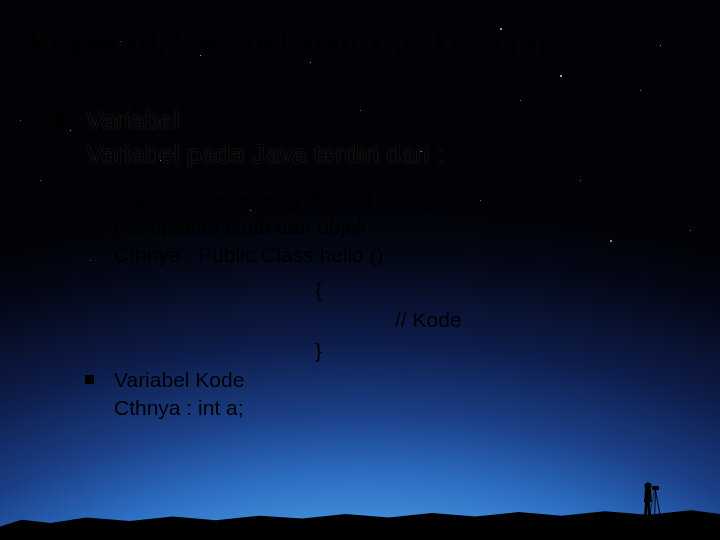 This screenshot has height=540, width=720. Describe the element at coordinates (179, 408) in the screenshot. I see `sub-bullet-line: Cthnya : int a;` at that location.